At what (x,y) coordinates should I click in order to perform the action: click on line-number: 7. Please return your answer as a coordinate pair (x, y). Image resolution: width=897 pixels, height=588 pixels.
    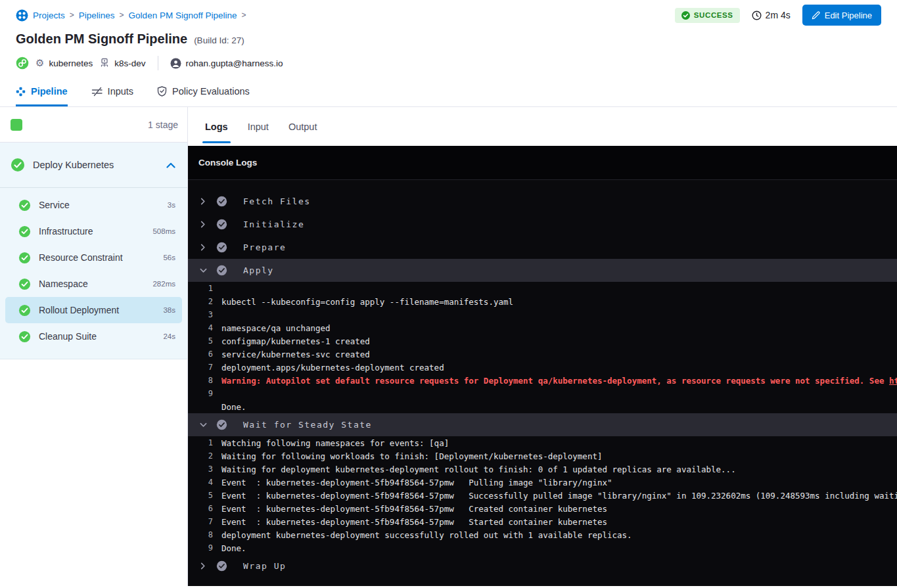
    Looking at the image, I should click on (200, 367).